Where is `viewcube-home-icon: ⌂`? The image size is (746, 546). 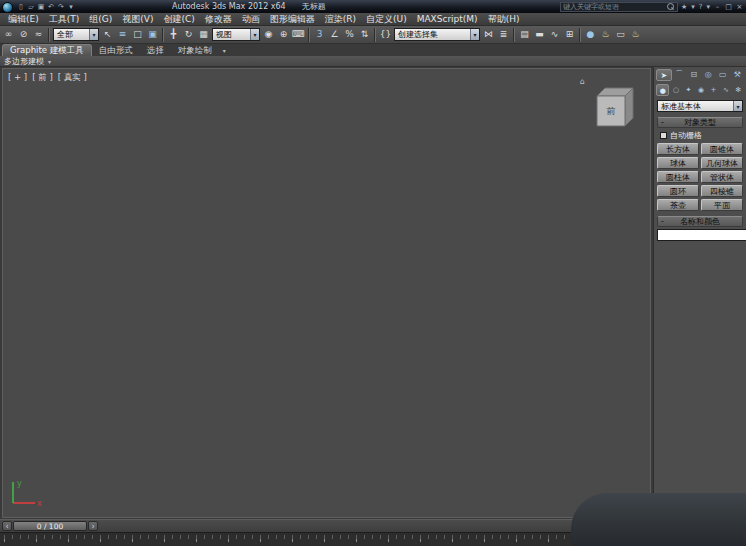
viewcube-home-icon: ⌂ is located at coordinates (582, 82).